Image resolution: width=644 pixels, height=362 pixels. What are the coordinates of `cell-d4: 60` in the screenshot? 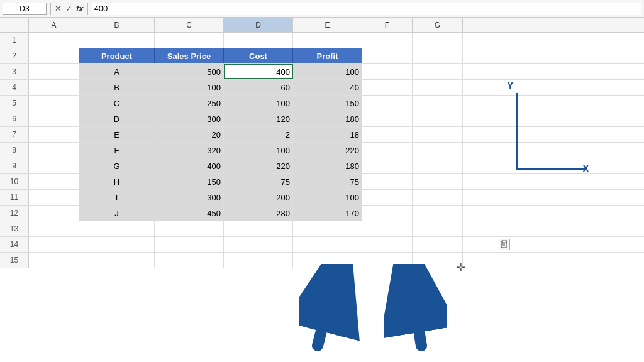 It's located at (258, 87).